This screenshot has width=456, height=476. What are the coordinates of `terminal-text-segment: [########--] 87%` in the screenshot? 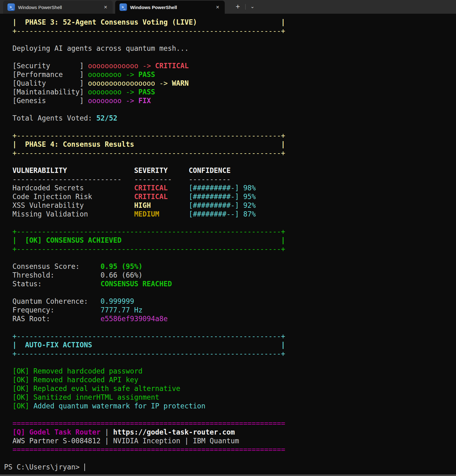 It's located at (222, 214).